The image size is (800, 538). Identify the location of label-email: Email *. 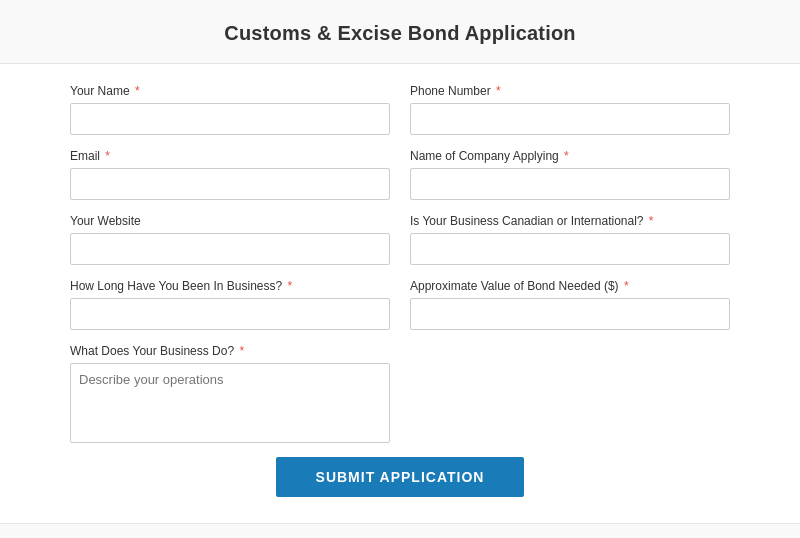
(230, 156).